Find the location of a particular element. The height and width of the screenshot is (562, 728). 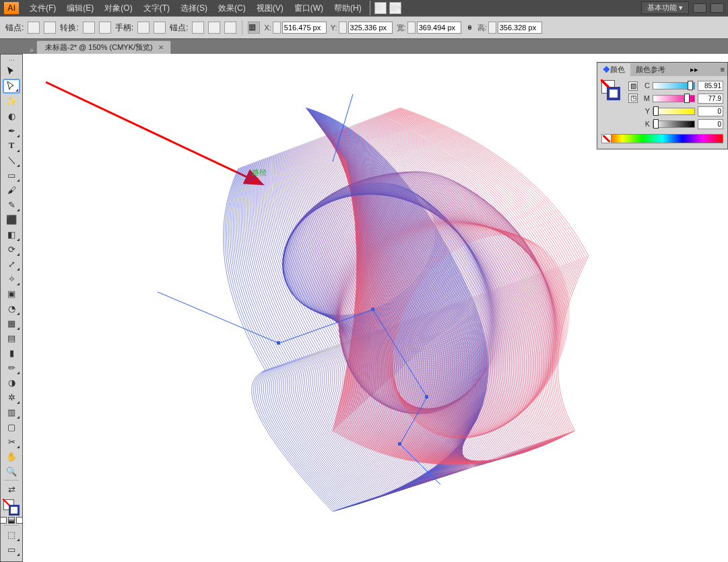

menu-object: 对象(O) is located at coordinates (119, 8).